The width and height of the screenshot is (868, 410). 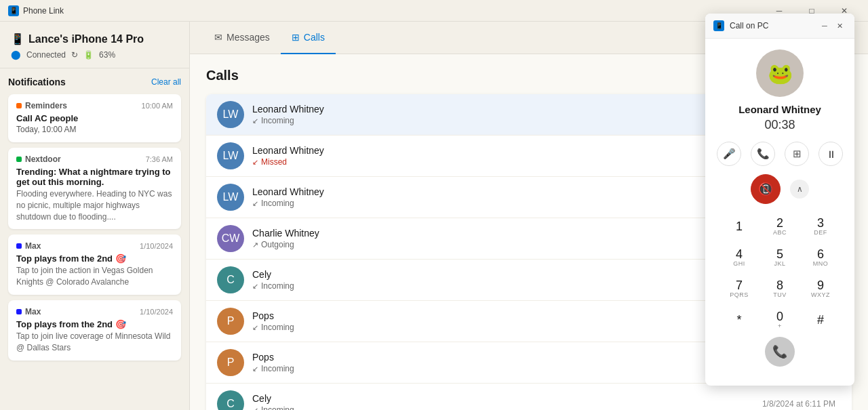 I want to click on numpad-letters: TUV, so click(x=780, y=295).